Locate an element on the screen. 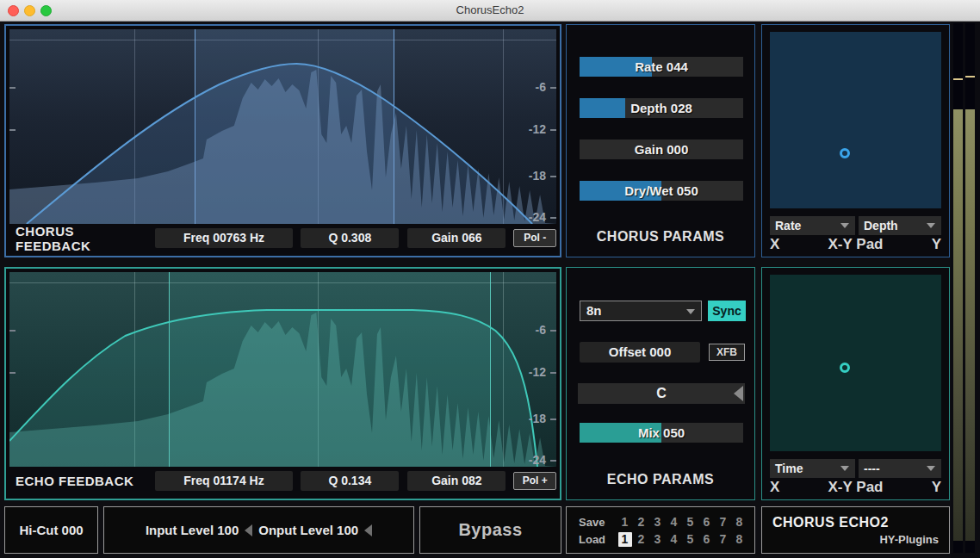 This screenshot has height=558, width=980. bypass-label: Bypass is located at coordinates (490, 530).